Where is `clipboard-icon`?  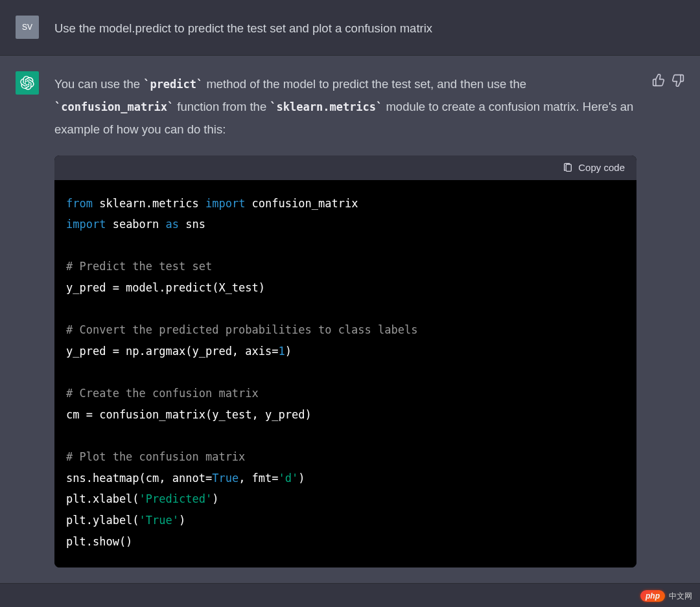
clipboard-icon is located at coordinates (568, 168).